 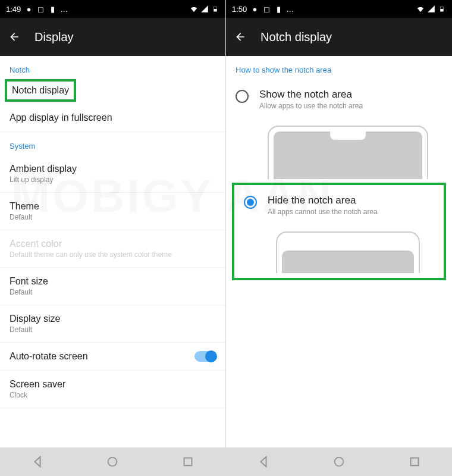 I want to click on item-theme: Theme Default, so click(x=113, y=212).